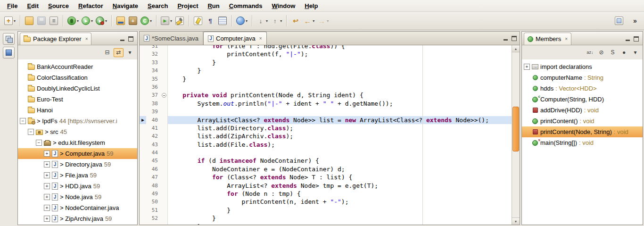  What do you see at coordinates (77, 110) in the screenshot?
I see `tree-item-hanoi: Hanoi` at bounding box center [77, 110].